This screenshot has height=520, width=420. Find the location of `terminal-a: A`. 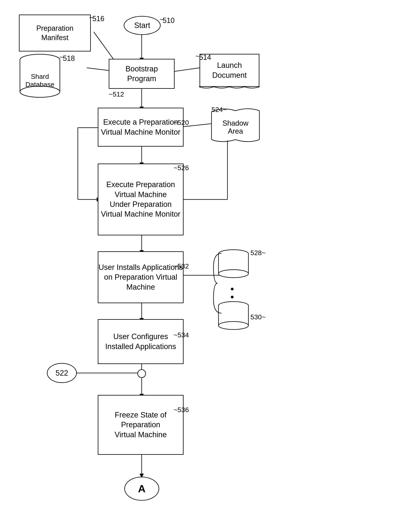

terminal-a: A is located at coordinates (142, 489).